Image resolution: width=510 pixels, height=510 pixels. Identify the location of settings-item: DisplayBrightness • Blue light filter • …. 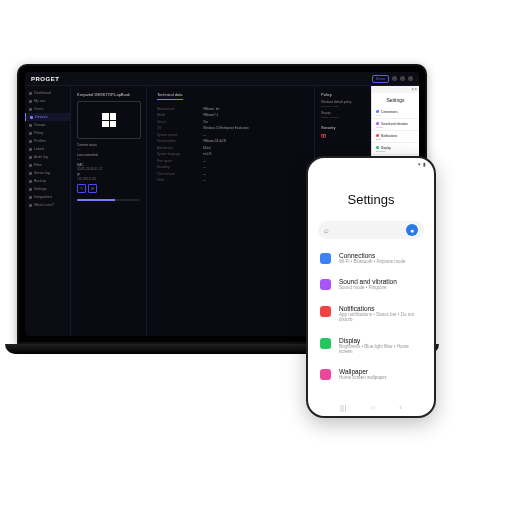
(371, 346).